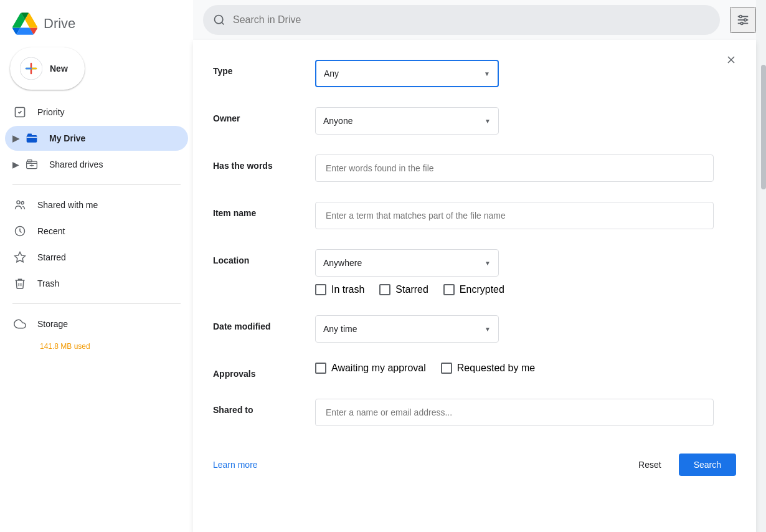  Describe the element at coordinates (526, 168) in the screenshot. I see `has-words-control` at that location.